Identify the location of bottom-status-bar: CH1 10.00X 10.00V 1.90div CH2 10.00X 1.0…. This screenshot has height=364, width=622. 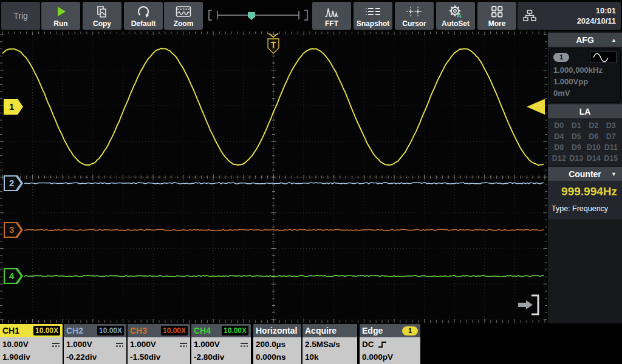
(311, 343).